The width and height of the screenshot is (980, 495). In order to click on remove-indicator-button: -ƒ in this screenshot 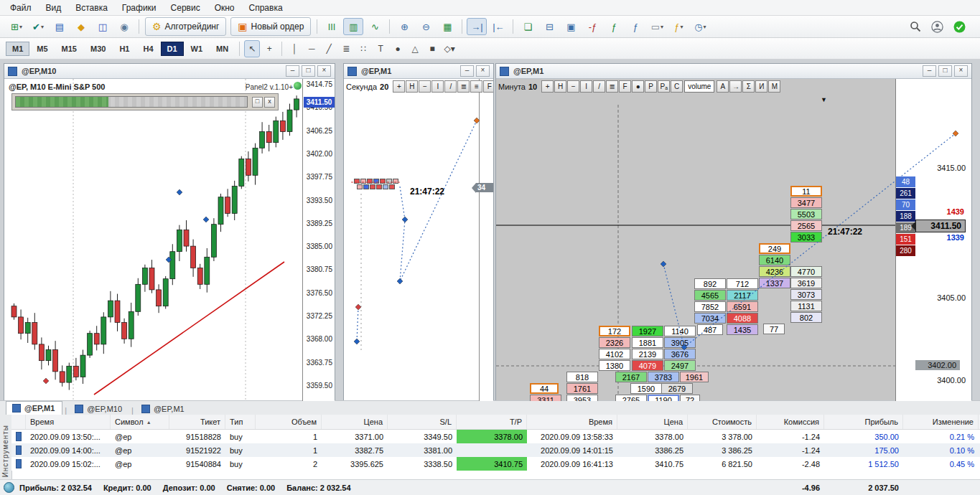, I will do `click(592, 27)`.